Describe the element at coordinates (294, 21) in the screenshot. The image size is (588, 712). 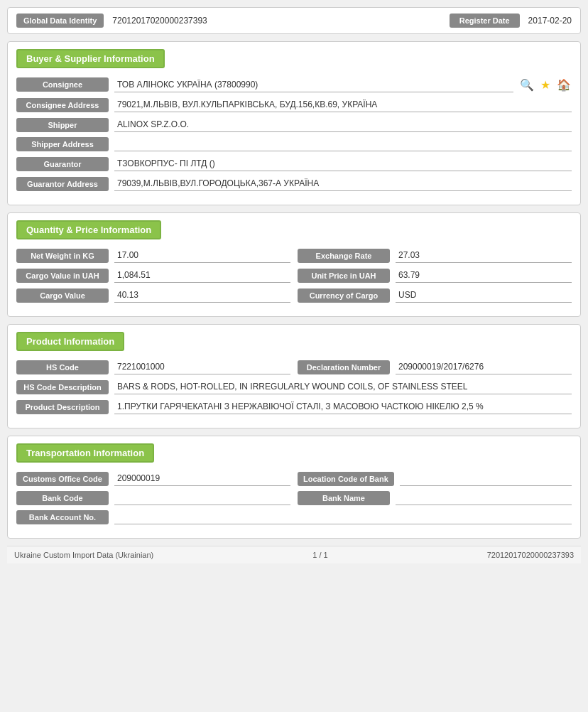
I see `top-bar: Global Data Identity 7201201702000023739…` at that location.